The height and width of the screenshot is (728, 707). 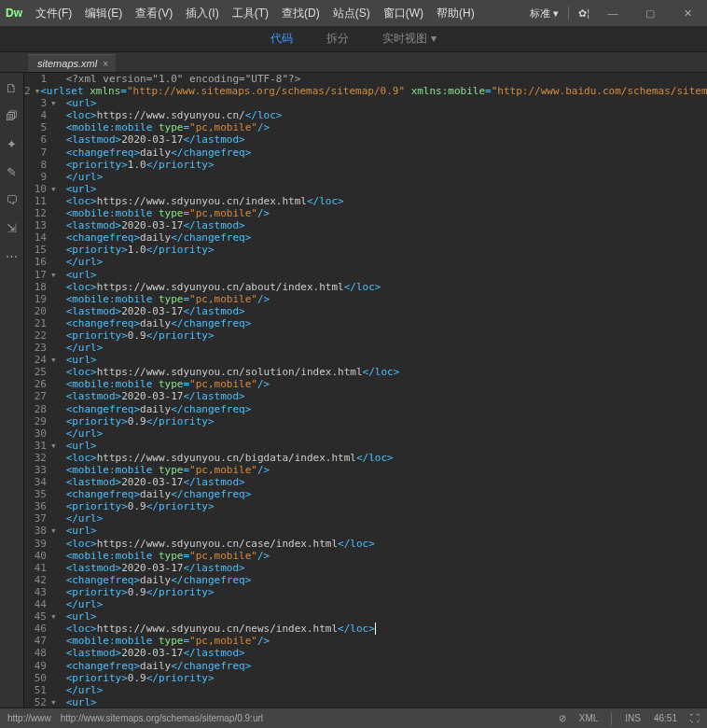 What do you see at coordinates (366, 422) in the screenshot?
I see `code-line: 29 <priority>0.9</priority>` at bounding box center [366, 422].